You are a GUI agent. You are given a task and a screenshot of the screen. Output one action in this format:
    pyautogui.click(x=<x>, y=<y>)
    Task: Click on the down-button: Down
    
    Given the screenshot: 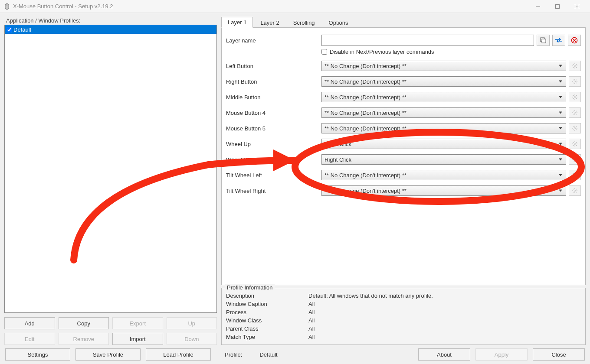 What is the action you would take?
    pyautogui.click(x=192, y=339)
    